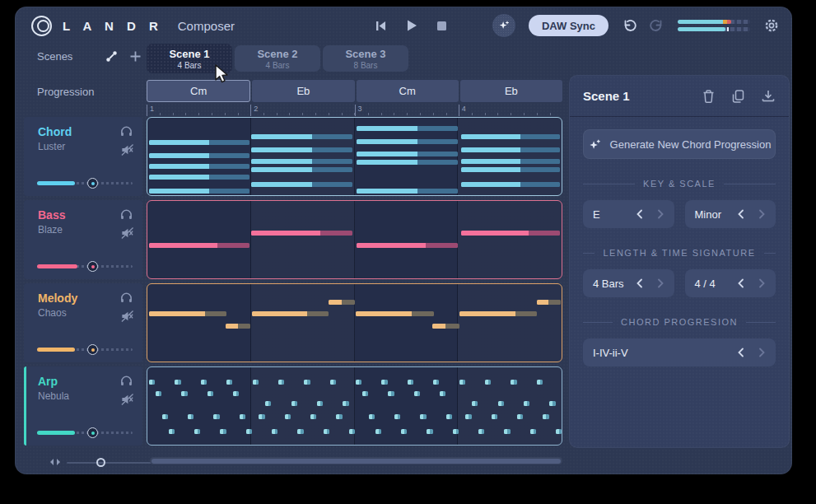  What do you see at coordinates (657, 26) in the screenshot?
I see `redo-button` at bounding box center [657, 26].